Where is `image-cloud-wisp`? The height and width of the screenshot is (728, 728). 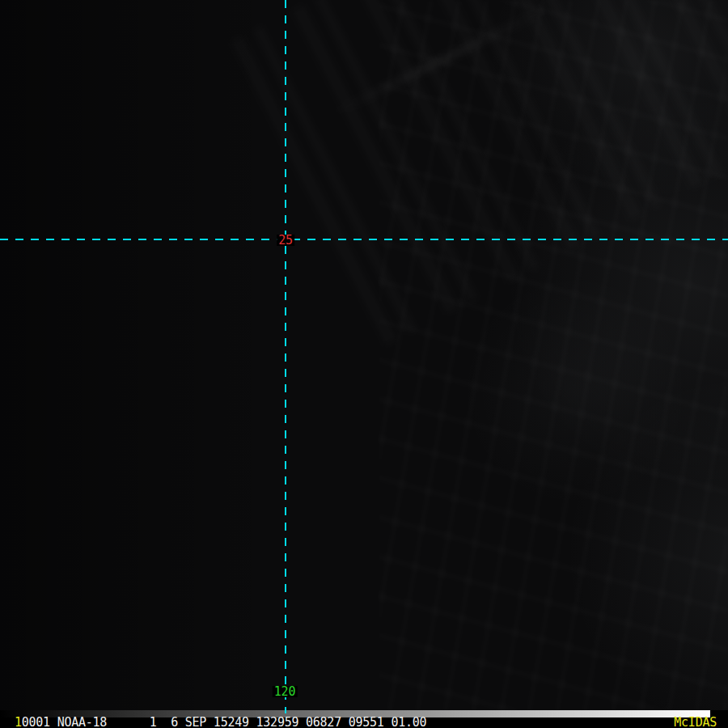
image-cloud-wisp is located at coordinates (441, 61).